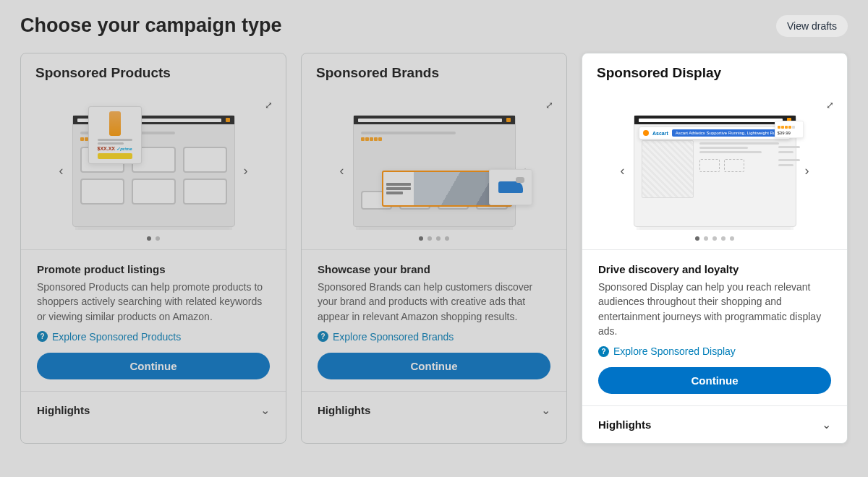 The width and height of the screenshot is (868, 477). What do you see at coordinates (789, 133) in the screenshot?
I see `mock-price: $39.99` at bounding box center [789, 133].